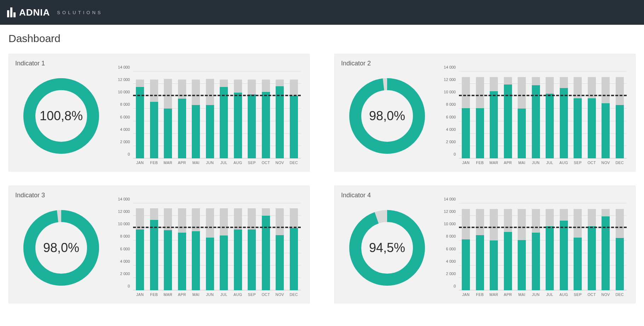 The width and height of the screenshot is (644, 326). I want to click on brand-main: ADNIA, so click(35, 13).